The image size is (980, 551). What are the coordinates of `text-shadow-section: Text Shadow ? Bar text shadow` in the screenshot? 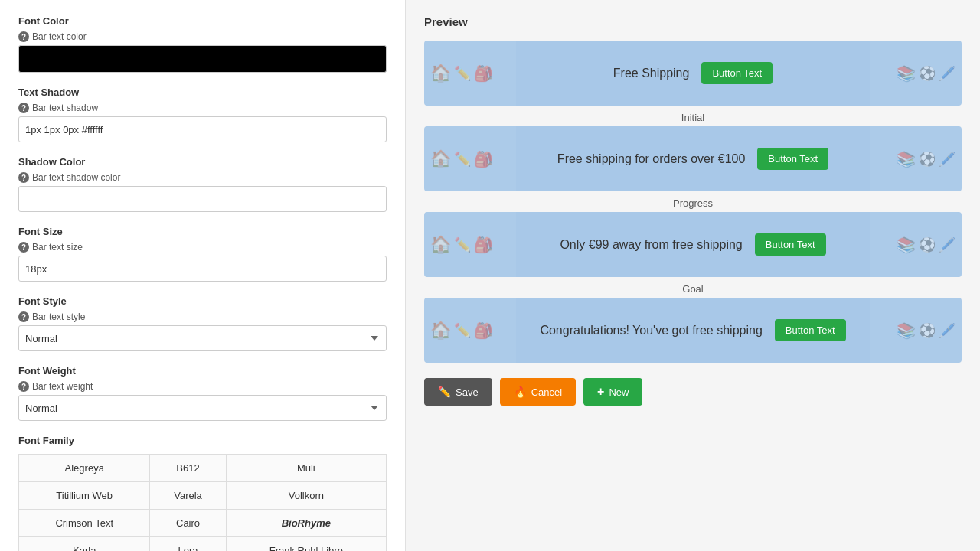 It's located at (202, 115).